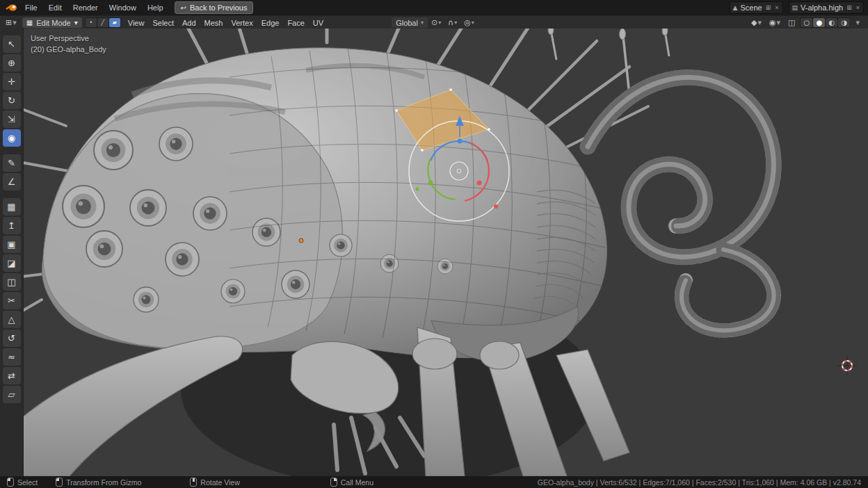  What do you see at coordinates (136, 23) in the screenshot?
I see `menu-view: View` at bounding box center [136, 23].